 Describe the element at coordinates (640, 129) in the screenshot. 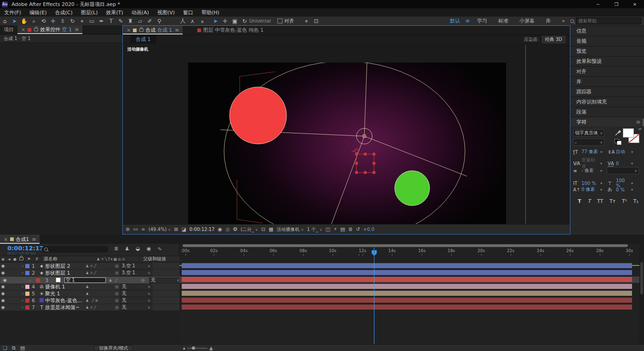

I see `swap-fill-stroke-icon: ⇄` at that location.